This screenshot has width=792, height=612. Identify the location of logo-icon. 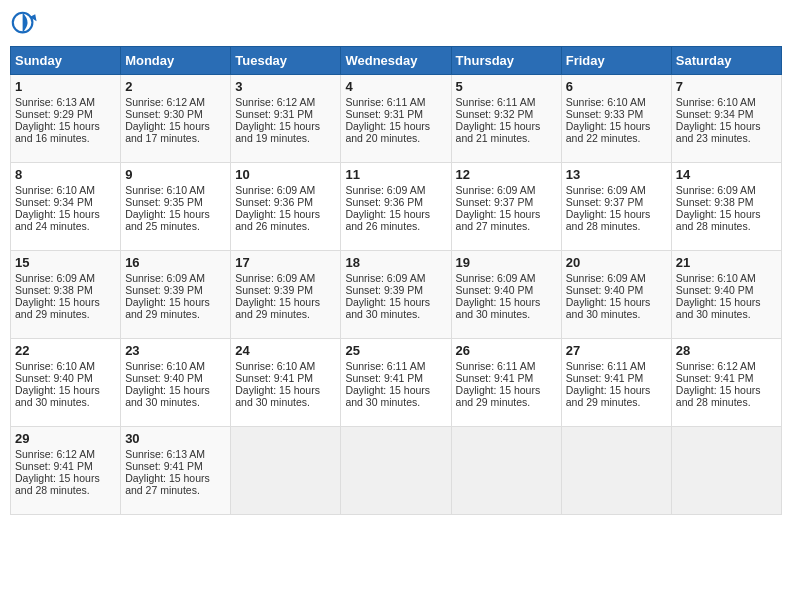
(24, 24).